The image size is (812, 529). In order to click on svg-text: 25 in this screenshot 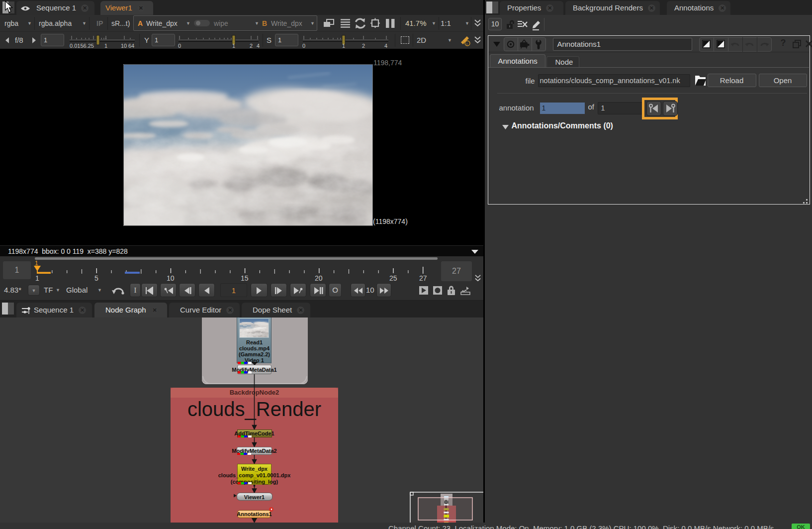, I will do `click(393, 278)`.